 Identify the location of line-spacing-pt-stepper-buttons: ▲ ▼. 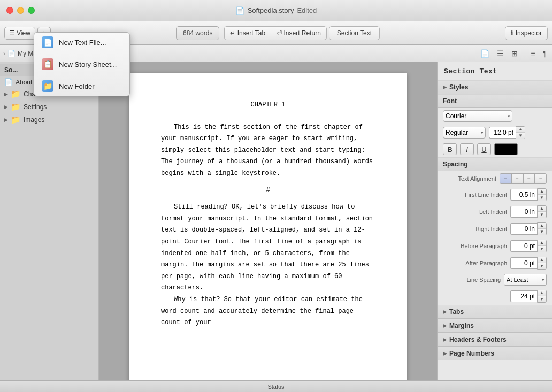
(542, 296).